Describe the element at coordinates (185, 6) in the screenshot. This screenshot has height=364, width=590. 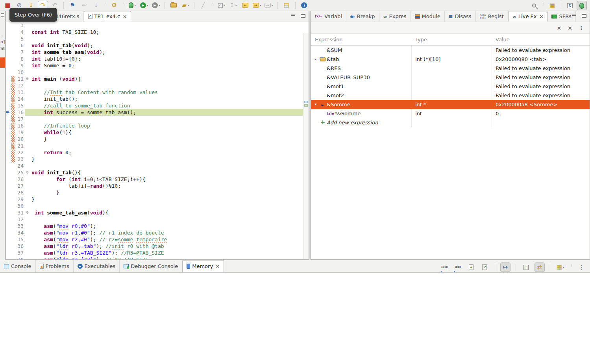
I see `flash-programmer-button: ▰▾` at that location.